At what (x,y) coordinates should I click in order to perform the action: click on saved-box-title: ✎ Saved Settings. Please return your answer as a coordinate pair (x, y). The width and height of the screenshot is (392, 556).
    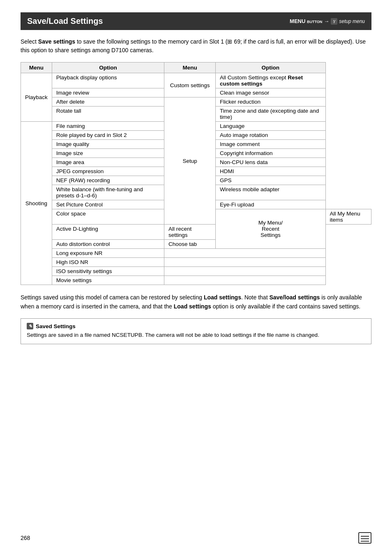
    Looking at the image, I should click on (196, 326).